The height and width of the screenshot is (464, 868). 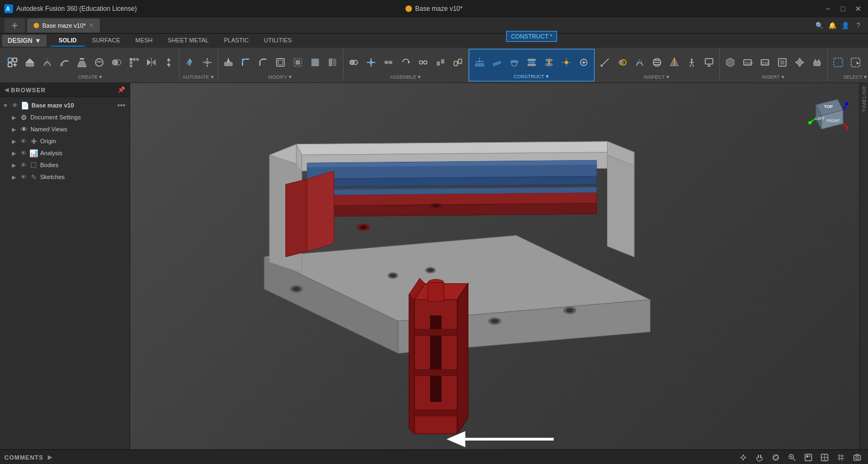 I want to click on enable-contact-button, so click(x=458, y=62).